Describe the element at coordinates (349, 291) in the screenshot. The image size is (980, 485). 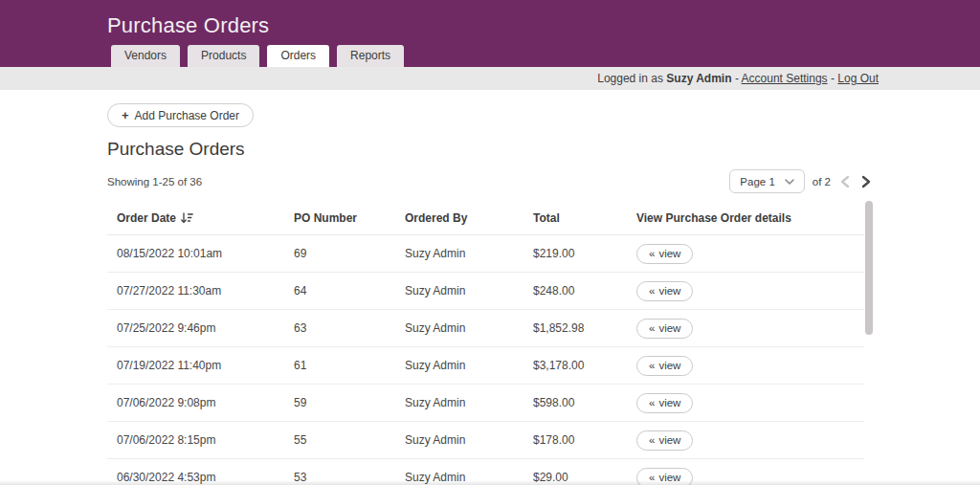
I see `po-number-cell: 64` at that location.